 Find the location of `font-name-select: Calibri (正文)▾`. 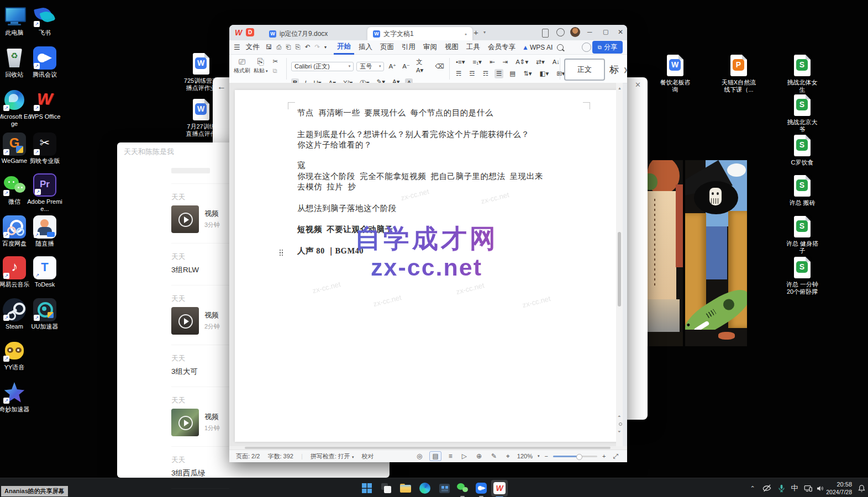

font-name-select: Calibri (正文)▾ is located at coordinates (323, 66).